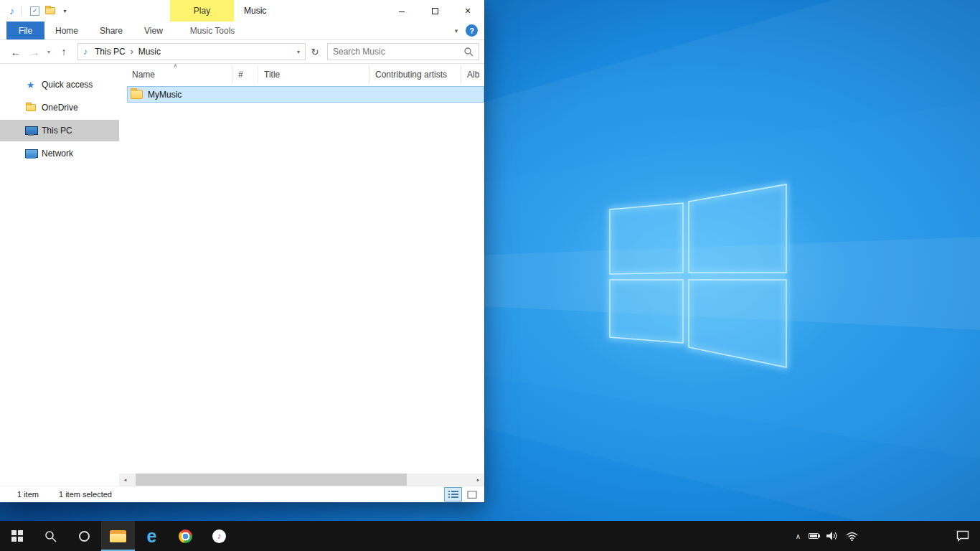 Image resolution: width=980 pixels, height=551 pixels. Describe the element at coordinates (176, 66) in the screenshot. I see `sort-ascending-icon: ∧` at that location.